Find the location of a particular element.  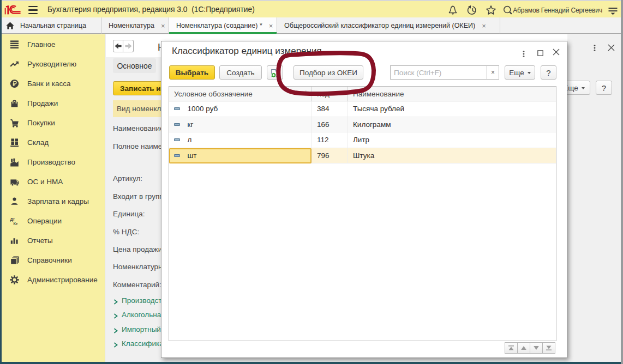

search-clear-icon: × is located at coordinates (493, 72).